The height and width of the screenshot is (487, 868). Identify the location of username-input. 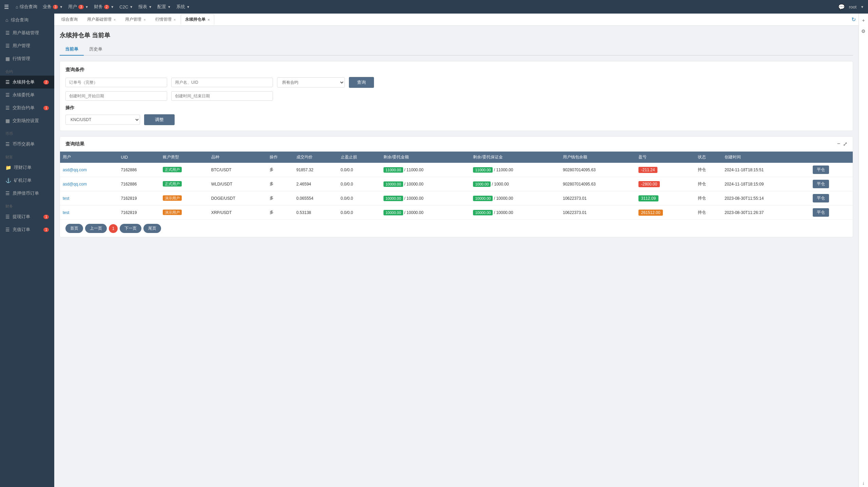
(222, 82).